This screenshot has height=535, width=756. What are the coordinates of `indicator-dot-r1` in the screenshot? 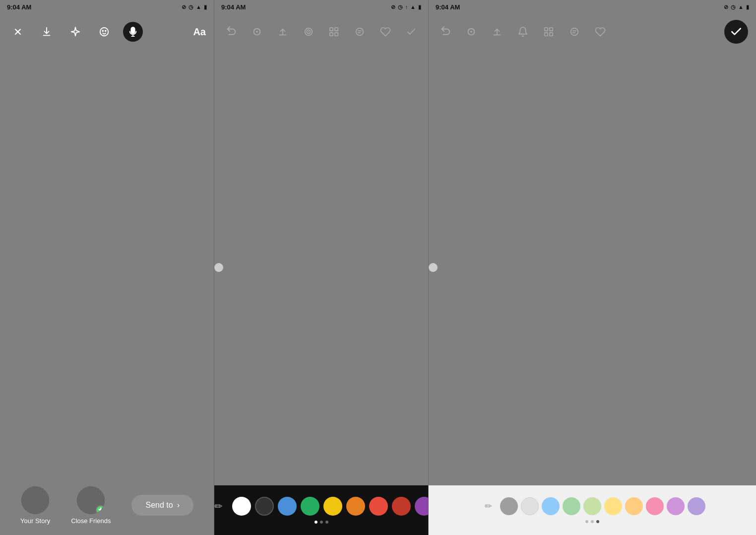 It's located at (587, 522).